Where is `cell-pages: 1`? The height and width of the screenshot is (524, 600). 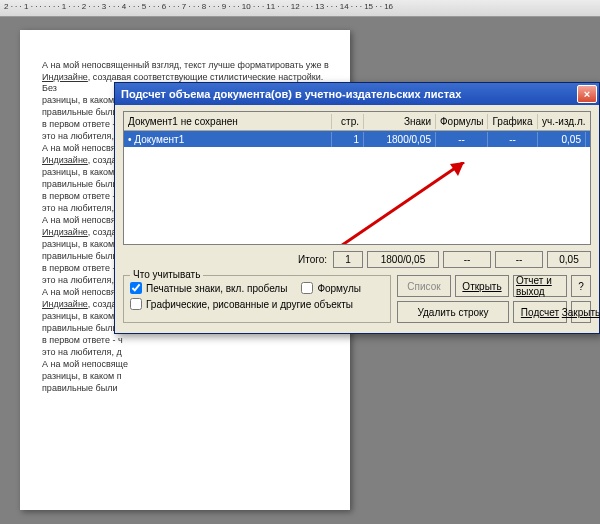
cell-pages: 1 is located at coordinates (348, 140).